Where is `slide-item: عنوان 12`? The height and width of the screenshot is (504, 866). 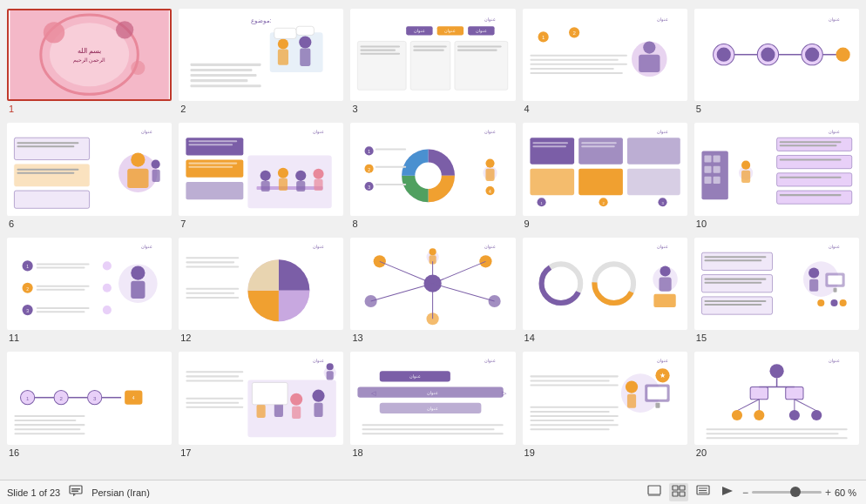
slide-item: عنوان 12 is located at coordinates (261, 291).